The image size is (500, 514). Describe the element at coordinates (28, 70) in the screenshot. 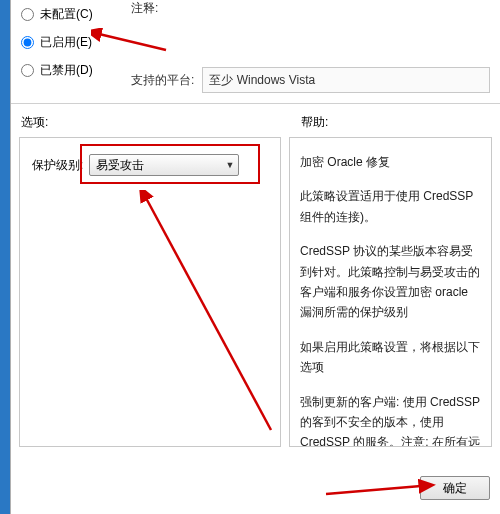

I see `radio-disabled-input` at that location.